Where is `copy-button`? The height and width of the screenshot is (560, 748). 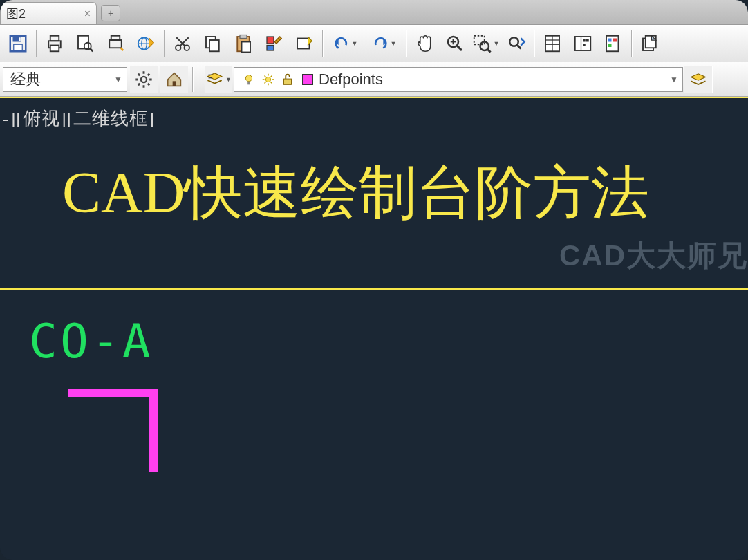 copy-button is located at coordinates (213, 44).